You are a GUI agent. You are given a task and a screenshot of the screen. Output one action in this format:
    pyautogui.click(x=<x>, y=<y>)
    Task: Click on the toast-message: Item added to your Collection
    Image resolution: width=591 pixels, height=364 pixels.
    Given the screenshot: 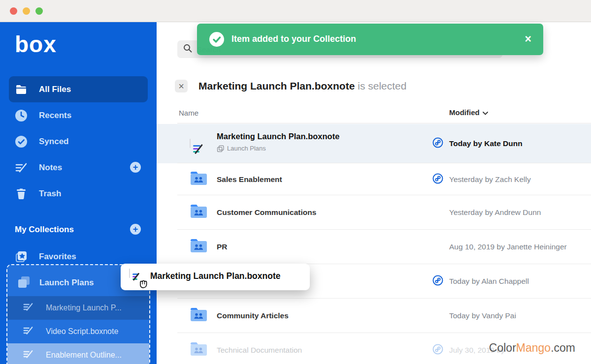 What is the action you would take?
    pyautogui.click(x=294, y=39)
    